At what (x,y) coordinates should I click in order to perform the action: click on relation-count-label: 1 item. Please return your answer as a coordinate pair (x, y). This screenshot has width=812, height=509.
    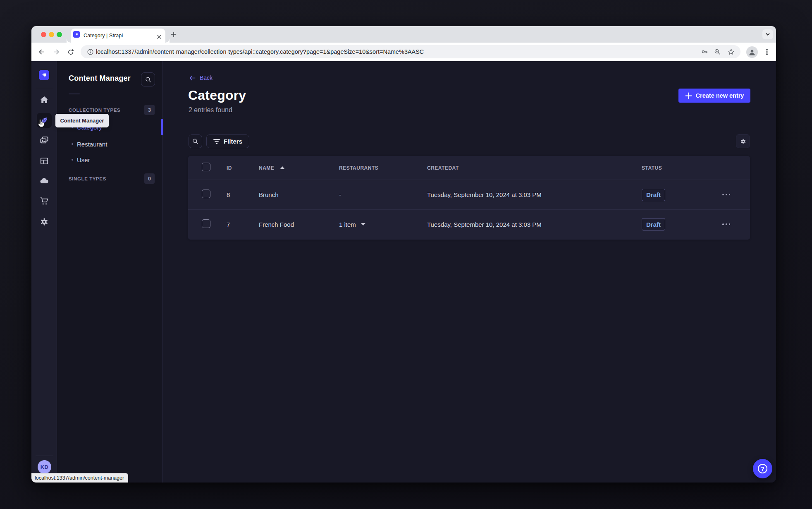
    Looking at the image, I should click on (347, 224).